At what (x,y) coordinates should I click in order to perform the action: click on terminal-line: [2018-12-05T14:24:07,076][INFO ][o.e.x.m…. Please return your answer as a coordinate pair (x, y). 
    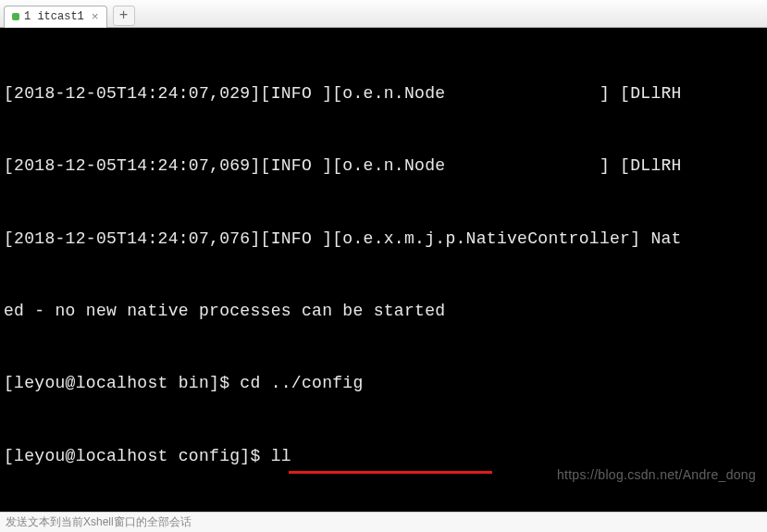
    Looking at the image, I should click on (383, 239).